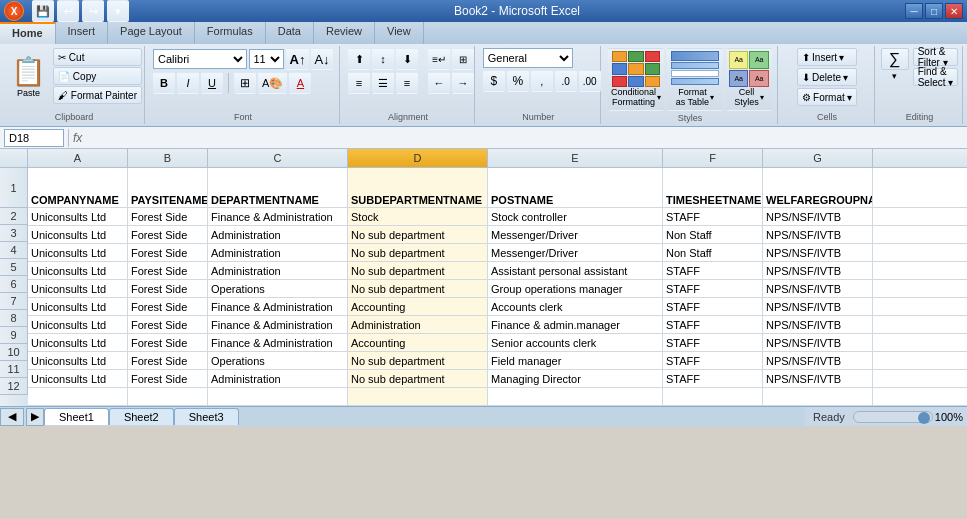  What do you see at coordinates (168, 360) in the screenshot?
I see `cell-b10: Forest Side` at bounding box center [168, 360].